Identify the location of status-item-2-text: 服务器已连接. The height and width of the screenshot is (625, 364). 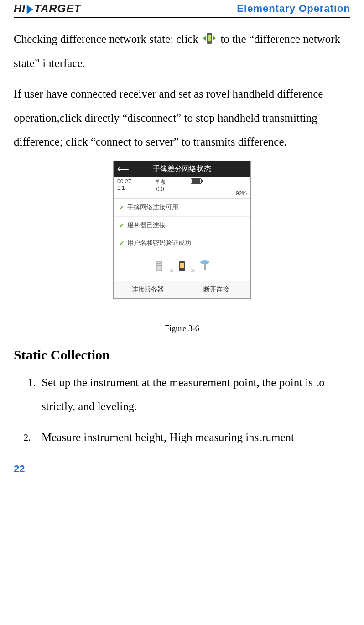
(146, 225).